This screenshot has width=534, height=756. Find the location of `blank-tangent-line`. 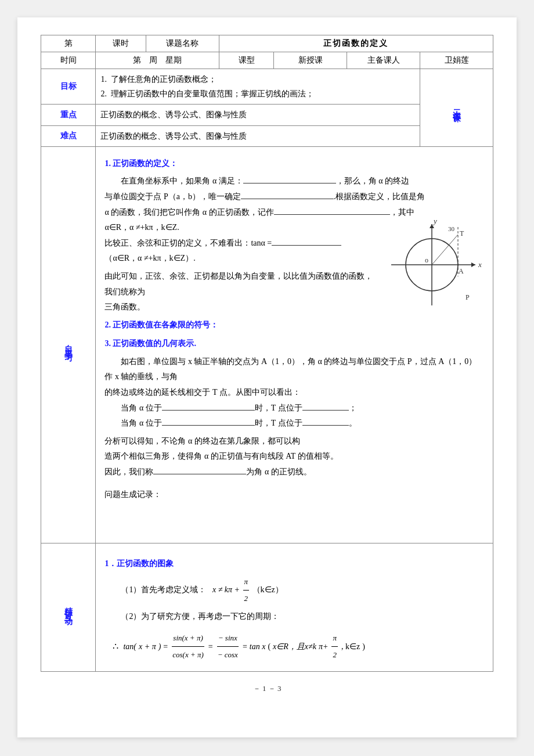

blank-tangent-line is located at coordinates (200, 470).